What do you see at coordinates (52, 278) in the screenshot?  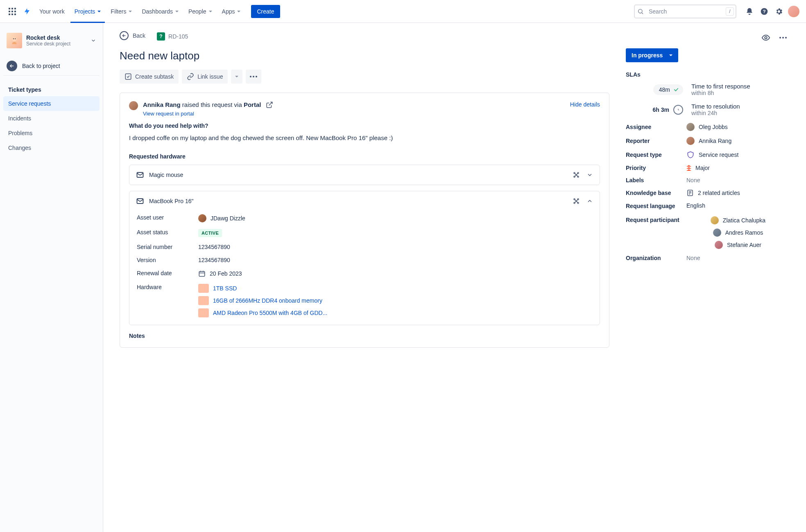 I see `sidebar: Rocket desk Service desk project Back to…` at bounding box center [52, 278].